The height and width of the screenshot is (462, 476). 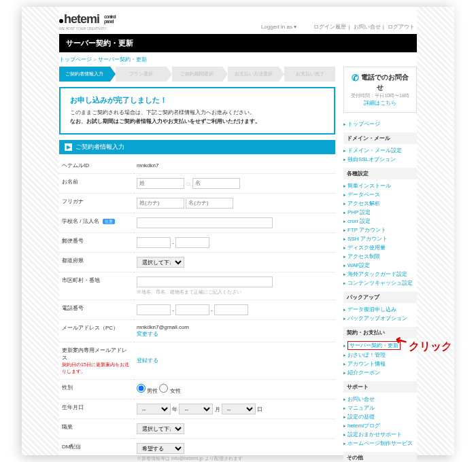 What do you see at coordinates (367, 27) in the screenshot?
I see `link-contact: お問い合せ` at bounding box center [367, 27].